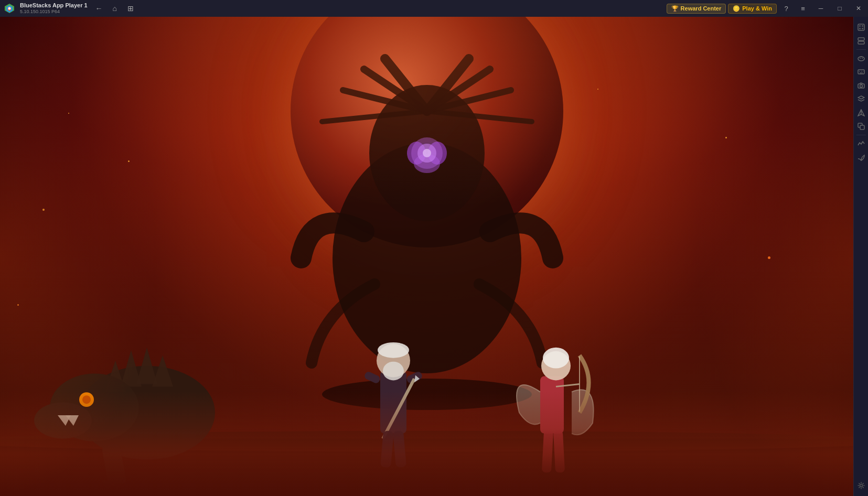  Describe the element at coordinates (757, 8) in the screenshot. I see `play-win-label: Play & Win` at that location.